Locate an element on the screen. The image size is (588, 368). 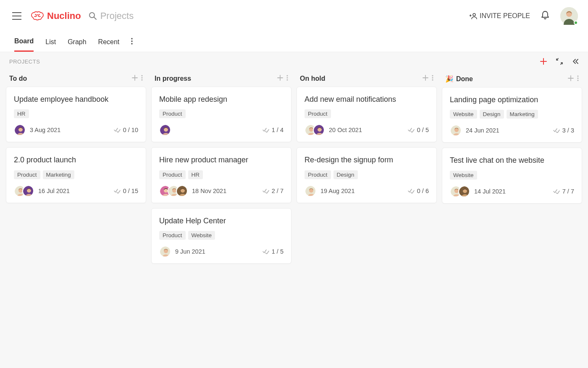
collapse-button is located at coordinates (575, 61).